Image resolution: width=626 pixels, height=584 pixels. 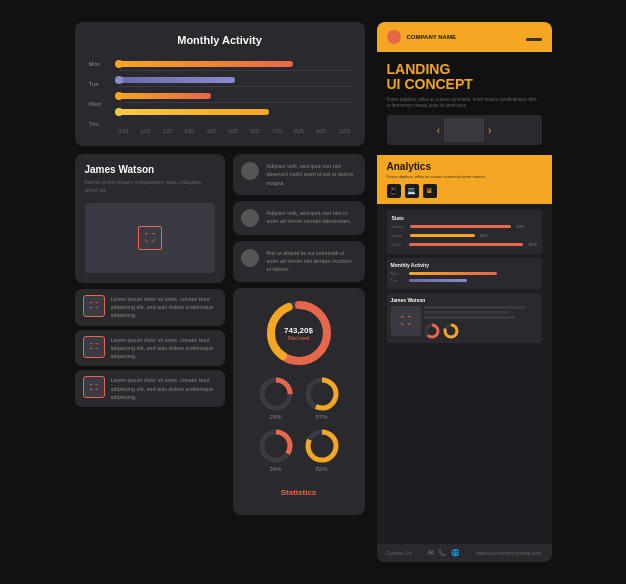 What do you see at coordinates (299, 358) in the screenshot?
I see `stats-column: Adipisci velit, sed quia non nisi deseru…` at bounding box center [299, 358].